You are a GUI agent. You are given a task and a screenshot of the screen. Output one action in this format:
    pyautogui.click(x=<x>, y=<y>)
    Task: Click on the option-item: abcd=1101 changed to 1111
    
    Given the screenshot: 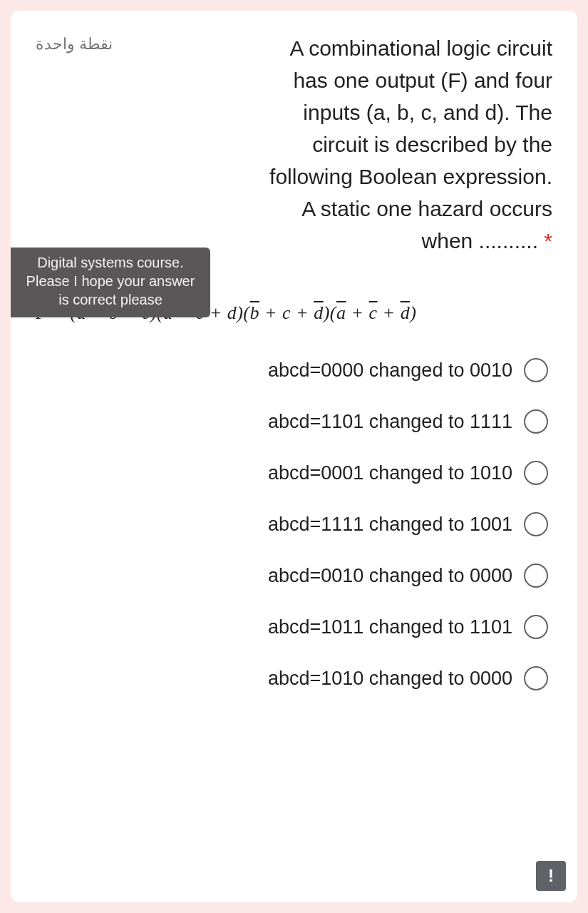 What is the action you would take?
    pyautogui.click(x=294, y=422)
    